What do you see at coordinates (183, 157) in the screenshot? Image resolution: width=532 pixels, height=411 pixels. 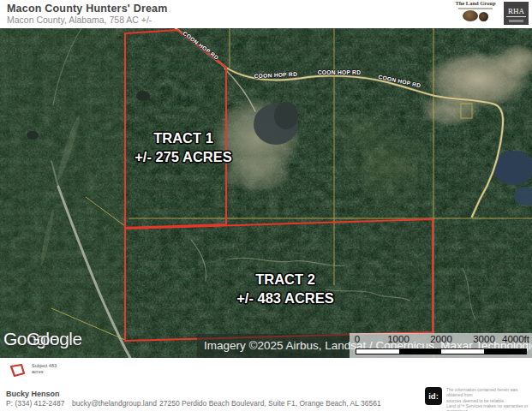 I see `tract1-acreage-label: +/- 275 ACRES` at bounding box center [183, 157].